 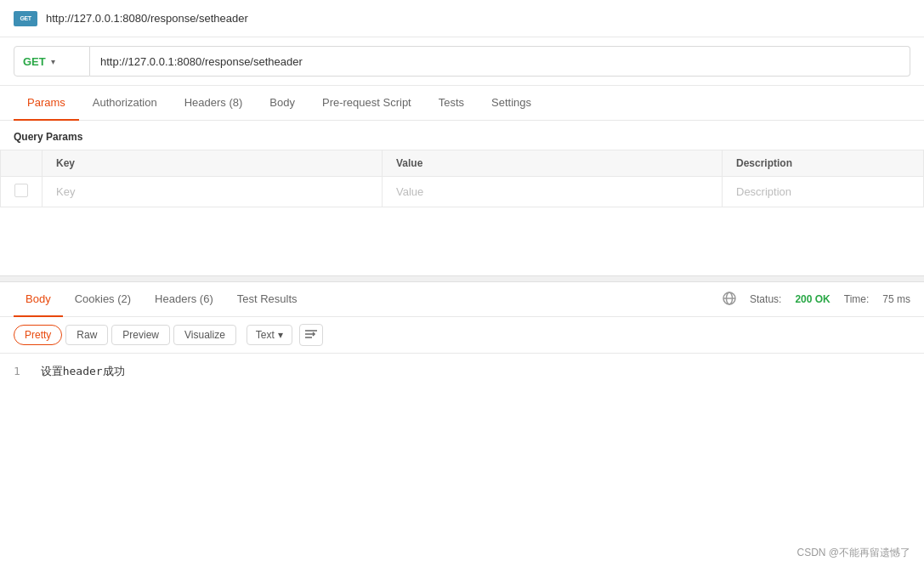 I want to click on row-key-cell: Key, so click(x=213, y=192).